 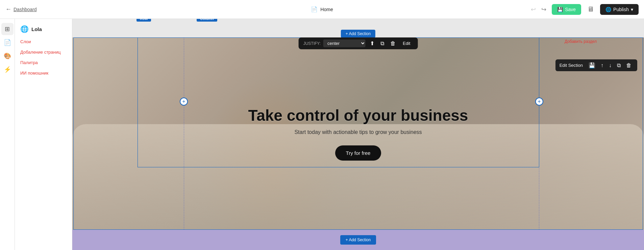 What do you see at coordinates (539, 102) in the screenshot?
I see `add-column-right-handle: +` at bounding box center [539, 102].